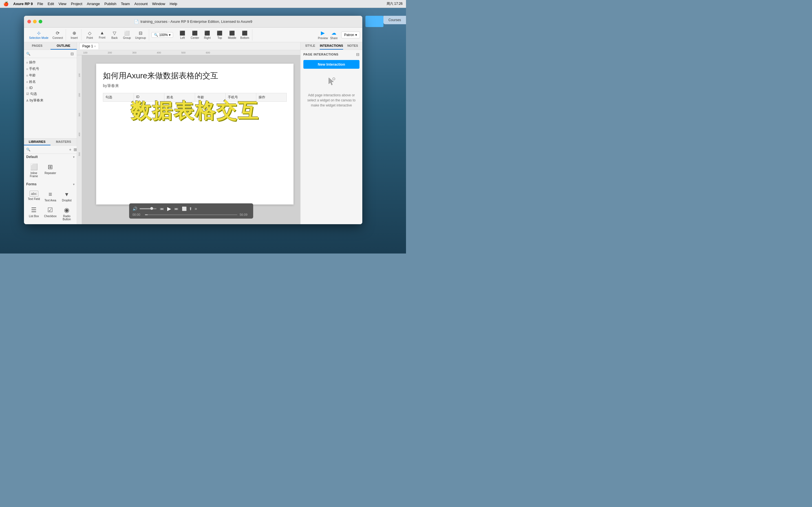 This screenshot has height=507, width=812. I want to click on connect-icon: ⟳, so click(58, 33).